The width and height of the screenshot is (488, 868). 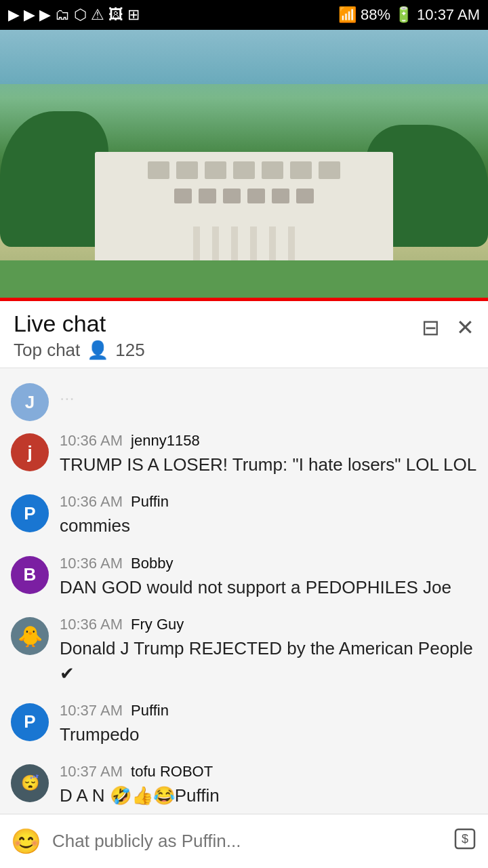 I want to click on time-label: 10:37 AM, so click(x=449, y=15).